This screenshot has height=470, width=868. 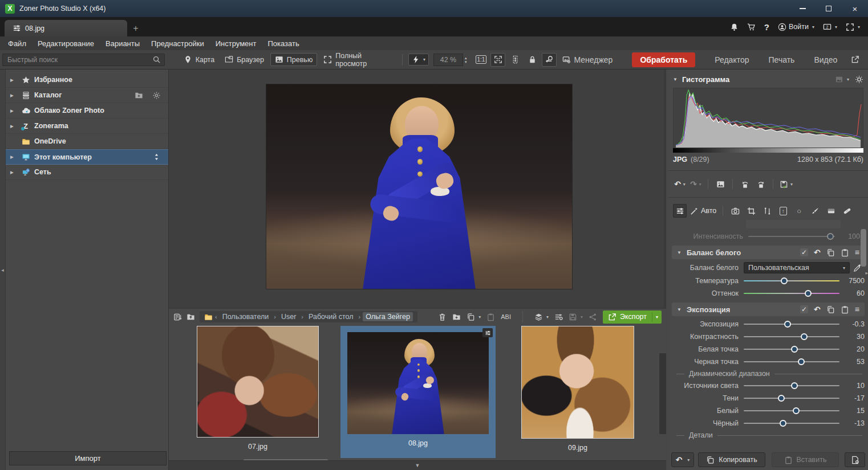 I want to click on slider-value: -13, so click(x=852, y=423).